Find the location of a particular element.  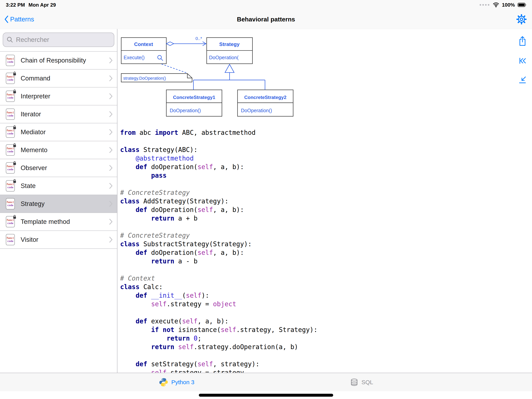

pattern-list-item: func( code Memento is located at coordinates (59, 150).